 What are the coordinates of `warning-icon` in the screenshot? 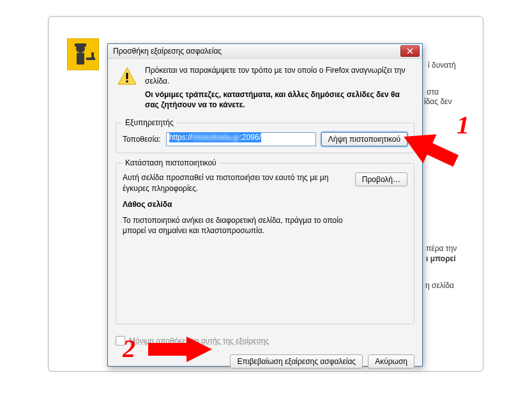 It's located at (127, 77).